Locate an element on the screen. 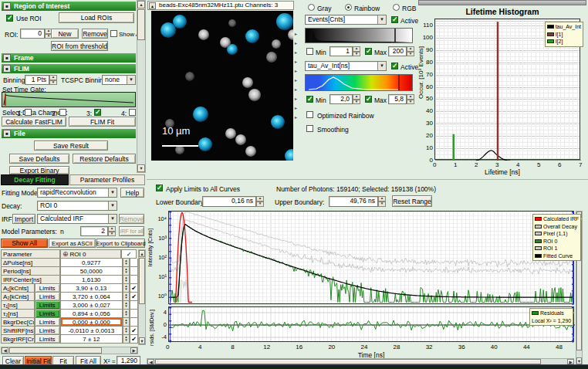 This screenshot has width=588, height=369. tab-parameter-profiles: Parameter Profiles is located at coordinates (107, 180).